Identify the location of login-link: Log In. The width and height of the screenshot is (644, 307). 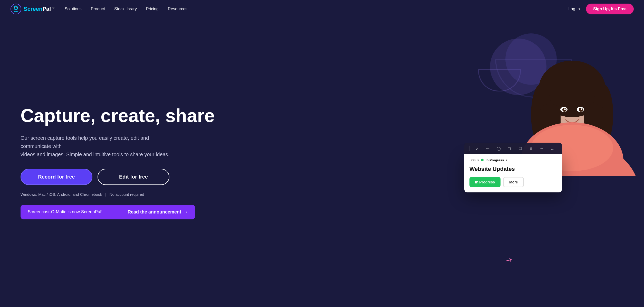
(574, 9).